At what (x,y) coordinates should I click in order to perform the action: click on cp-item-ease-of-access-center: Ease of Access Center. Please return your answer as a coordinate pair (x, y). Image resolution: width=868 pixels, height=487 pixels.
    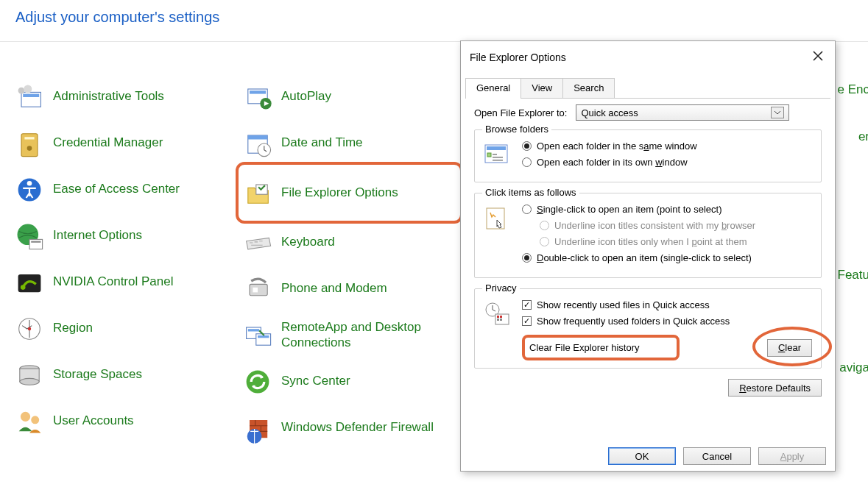
    Looking at the image, I should click on (122, 190).